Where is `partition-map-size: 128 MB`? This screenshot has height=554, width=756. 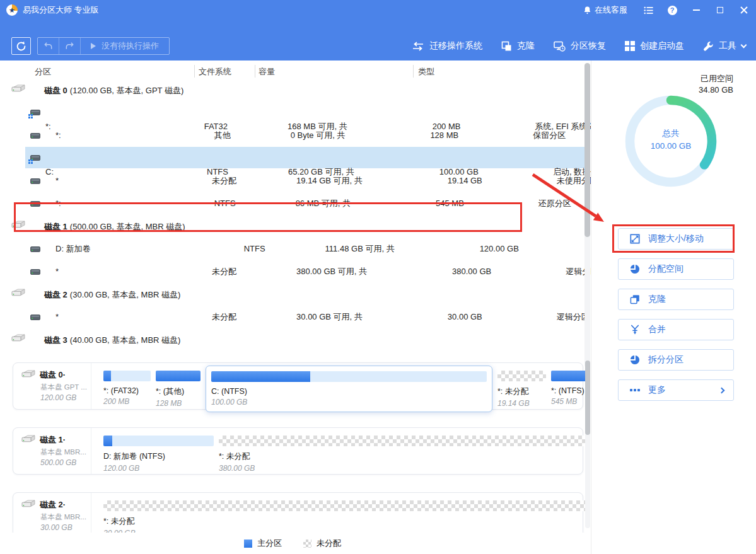 partition-map-size: 128 MB is located at coordinates (178, 403).